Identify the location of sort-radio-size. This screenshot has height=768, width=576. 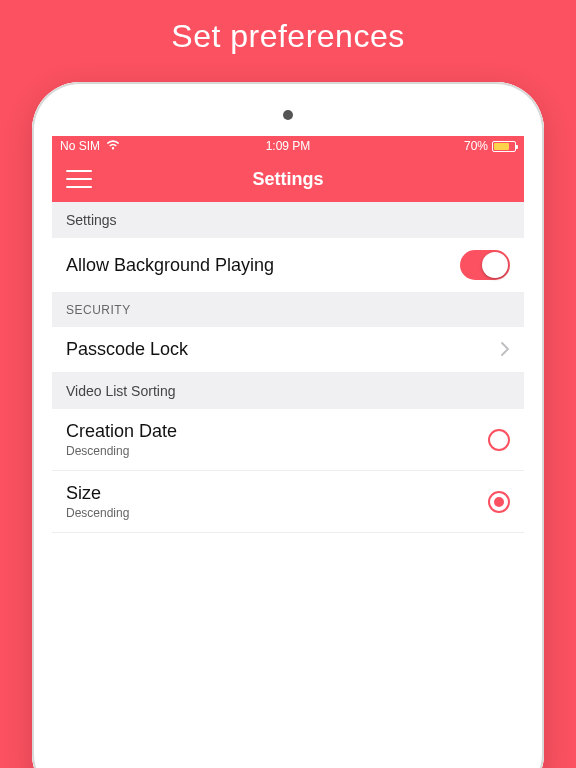
(499, 502).